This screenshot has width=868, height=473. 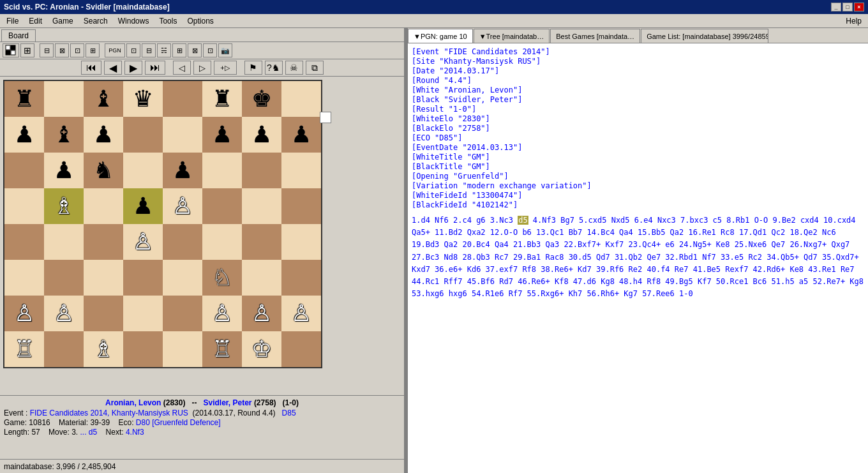 What do you see at coordinates (19, 36) in the screenshot?
I see `tab-board: Board` at bounding box center [19, 36].